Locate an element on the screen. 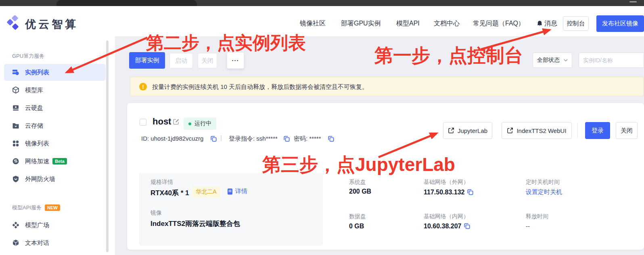 The image size is (644, 255). network-acceleration-icon is located at coordinates (16, 161).